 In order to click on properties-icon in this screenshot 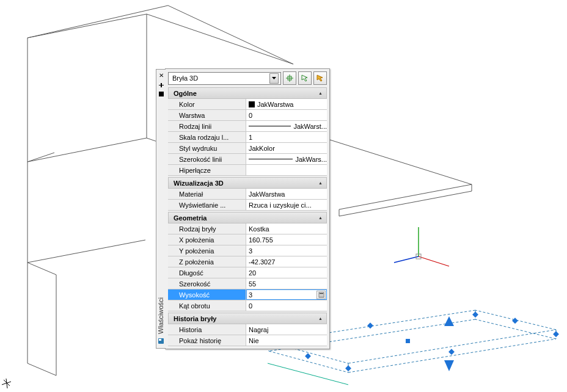, I will do `click(161, 341)`.